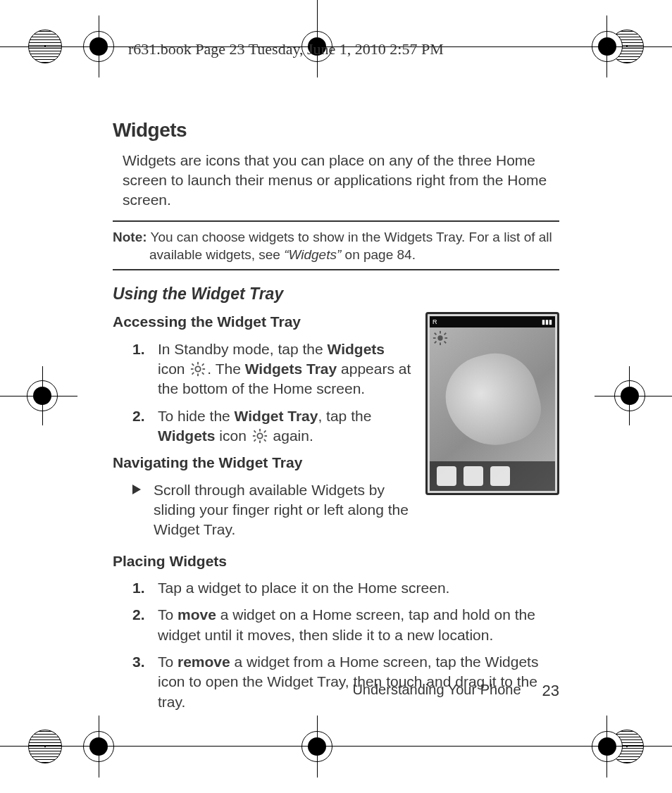  What do you see at coordinates (273, 427) in the screenshot?
I see `list-item: 2. To hide the Widget Tray, tap the Widg…` at bounding box center [273, 427].